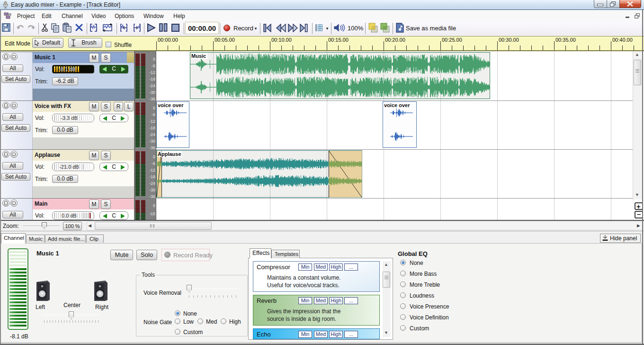  What do you see at coordinates (281, 40) in the screenshot?
I see `svg-text: 00:10.00` at bounding box center [281, 40].